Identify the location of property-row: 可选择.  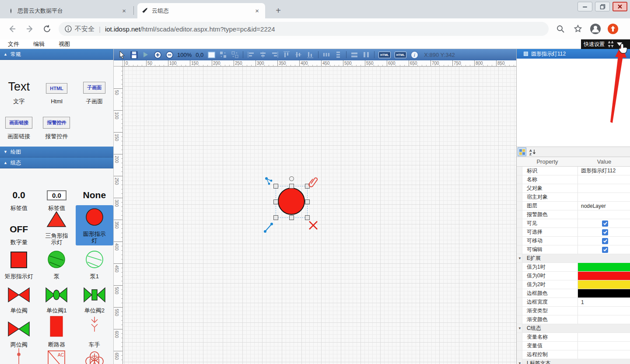
(573, 232).